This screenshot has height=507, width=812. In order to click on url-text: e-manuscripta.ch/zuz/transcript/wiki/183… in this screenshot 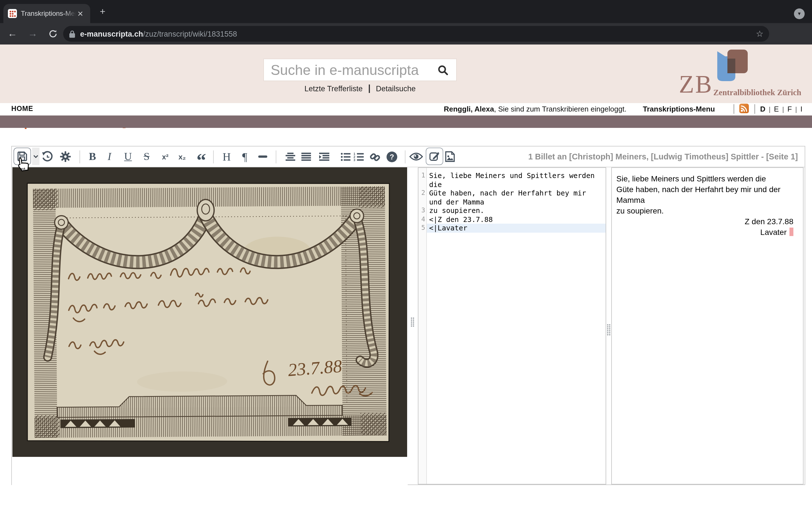, I will do `click(159, 34)`.